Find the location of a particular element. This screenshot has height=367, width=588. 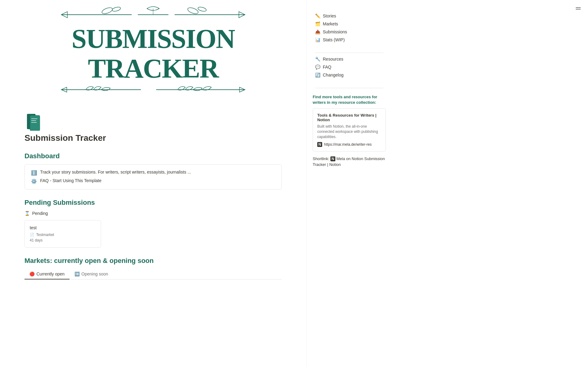

decoration-top is located at coordinates (153, 15).